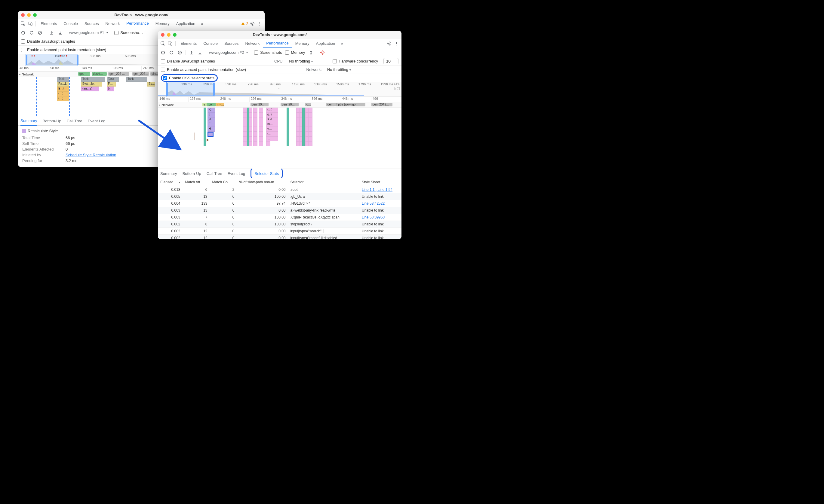 The image size is (824, 504). What do you see at coordinates (280, 105) in the screenshot?
I see `network-lane: ▸Network e….com…m=…gen_20…gen_20…c…gen…h…` at bounding box center [280, 105].